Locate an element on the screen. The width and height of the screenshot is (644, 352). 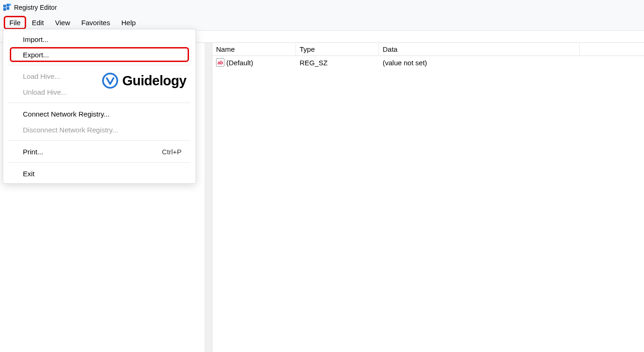
menu-favorites: Favorites is located at coordinates (96, 22).